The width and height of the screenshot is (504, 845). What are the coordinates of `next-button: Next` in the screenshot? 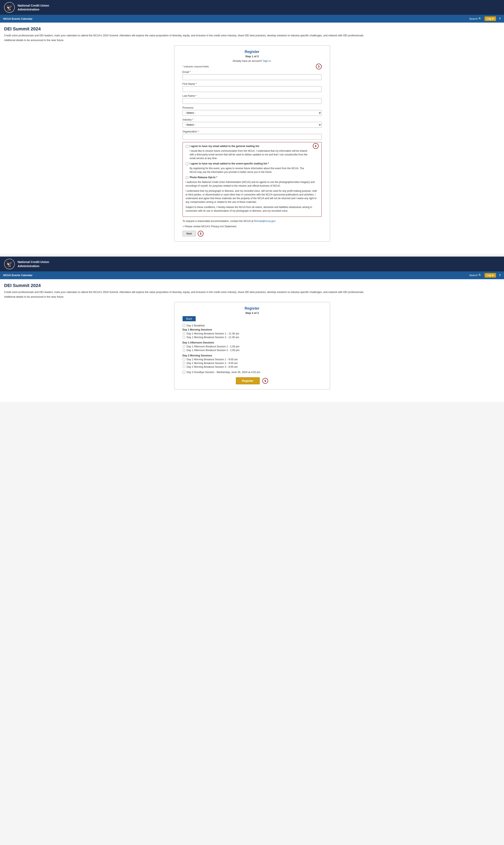 It's located at (190, 234).